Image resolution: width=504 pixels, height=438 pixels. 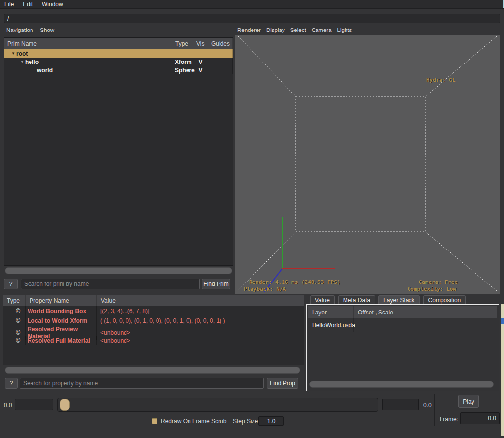 What do you see at coordinates (154, 341) in the screenshot?
I see `property-row: © Resolved Full Material <unbound>` at bounding box center [154, 341].